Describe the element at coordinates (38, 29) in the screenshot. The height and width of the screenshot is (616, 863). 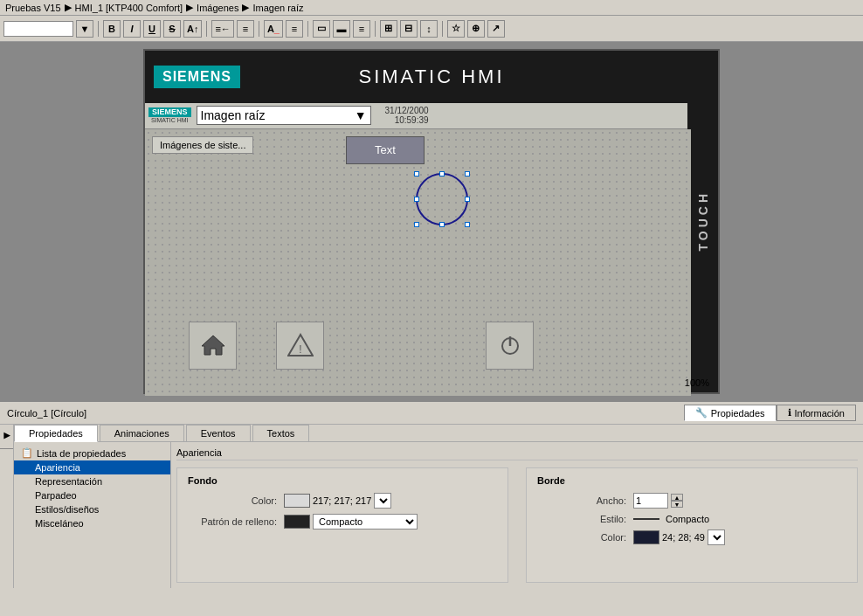
I see `toolbar-input` at that location.